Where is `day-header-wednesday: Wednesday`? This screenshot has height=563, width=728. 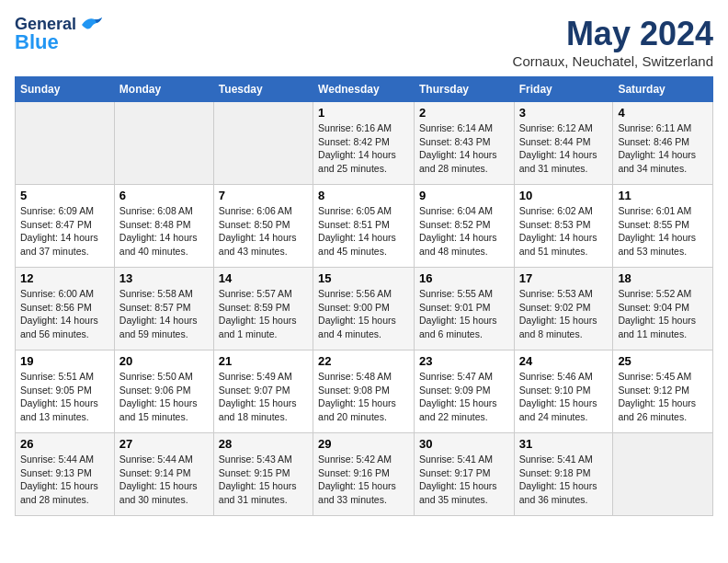 day-header-wednesday: Wednesday is located at coordinates (364, 90).